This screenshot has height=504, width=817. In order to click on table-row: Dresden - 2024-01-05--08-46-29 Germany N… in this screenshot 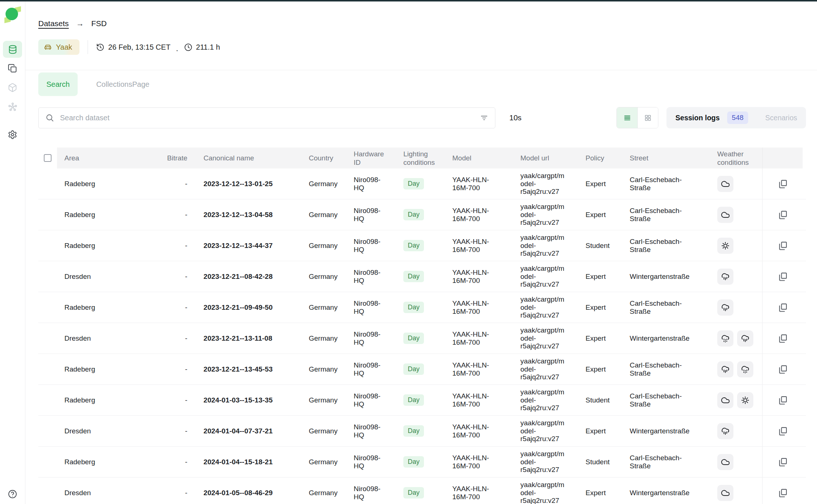, I will do `click(422, 491)`.